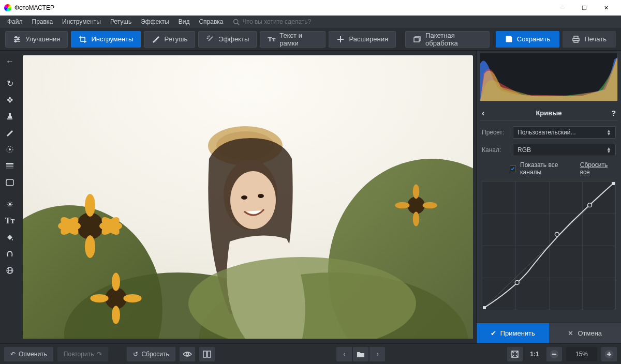 The image size is (621, 364). Describe the element at coordinates (10, 237) in the screenshot. I see `bucket-icon` at that location.